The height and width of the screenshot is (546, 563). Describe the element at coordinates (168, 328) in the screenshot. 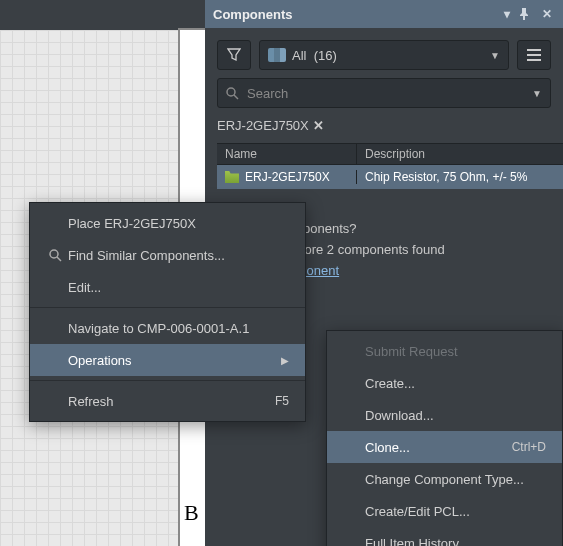

I see `ctx-navigate: Navigate to CMP-006-0001-A.1` at that location.